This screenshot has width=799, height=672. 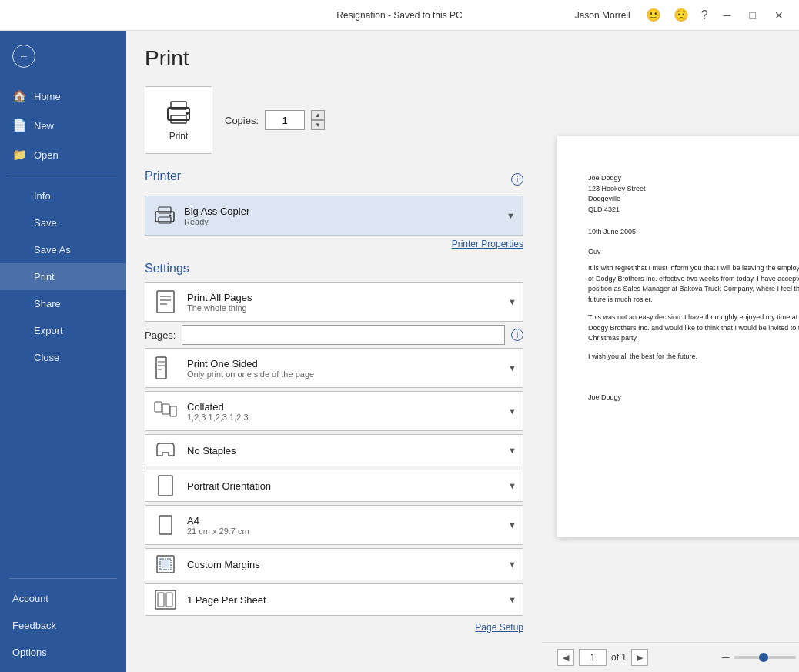 I want to click on sidebar-item-save-label: Save, so click(x=45, y=223).